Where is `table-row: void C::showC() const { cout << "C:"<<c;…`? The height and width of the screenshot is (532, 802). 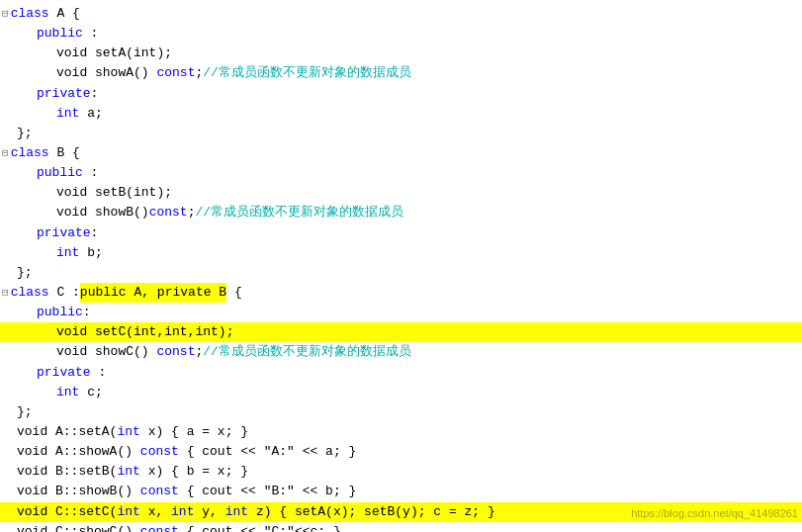 table-row: void C::showC() const { cout << "C:"<<c;… is located at coordinates (401, 527).